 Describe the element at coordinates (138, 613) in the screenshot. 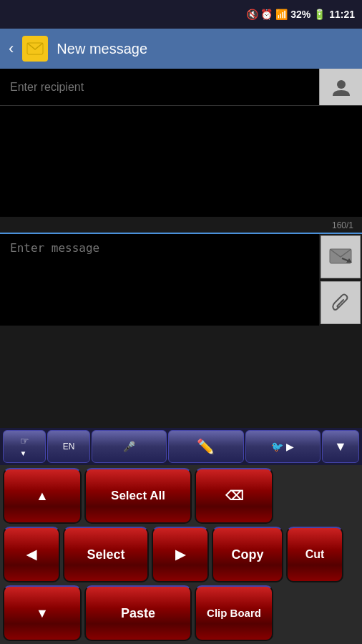

I see `paste-key: Paste` at that location.